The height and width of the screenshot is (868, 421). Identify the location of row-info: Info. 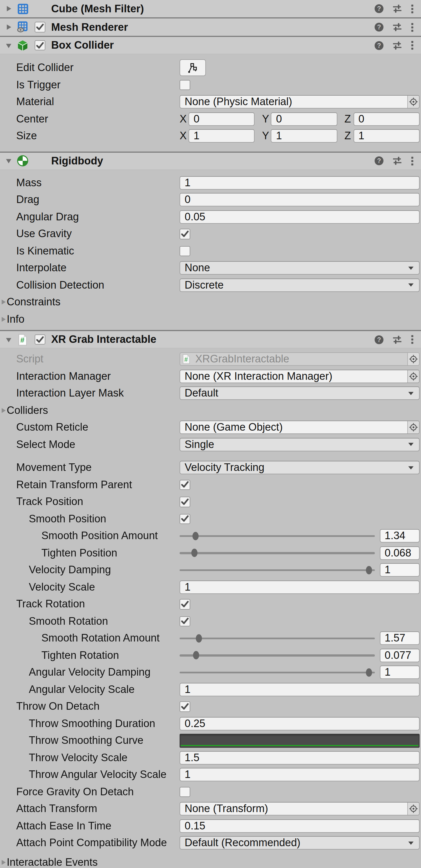
(210, 319).